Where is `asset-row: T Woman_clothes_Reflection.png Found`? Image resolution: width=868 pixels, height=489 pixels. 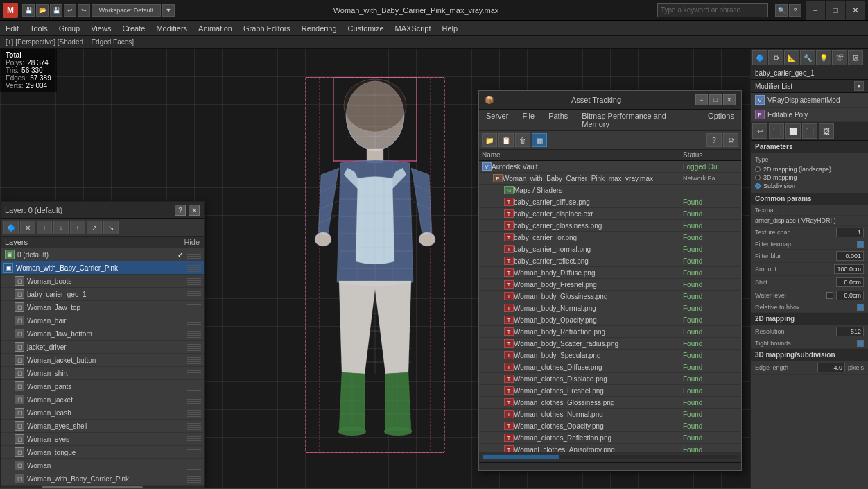 asset-row: T Woman_clothes_Reflection.png Found is located at coordinates (610, 438).